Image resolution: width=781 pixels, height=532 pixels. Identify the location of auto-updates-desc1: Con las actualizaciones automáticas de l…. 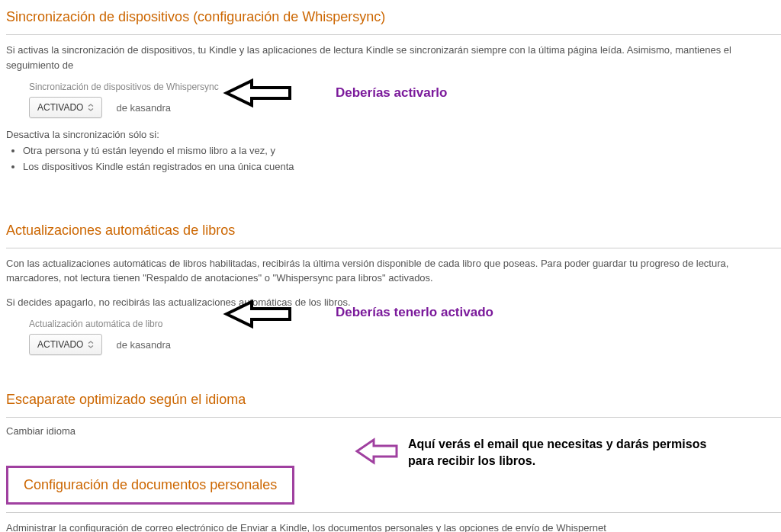
(394, 271).